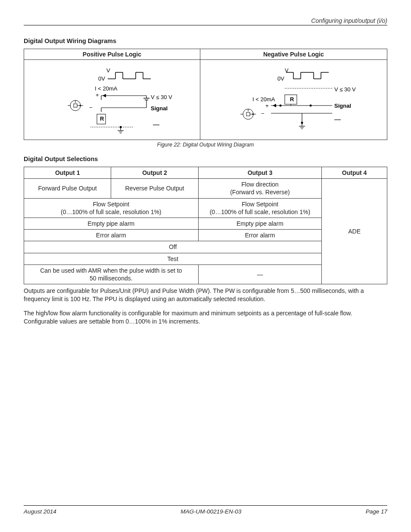 The image size is (411, 532). I want to click on section-heading-wiring: Digital Output Wiring Diagrams, so click(206, 41).